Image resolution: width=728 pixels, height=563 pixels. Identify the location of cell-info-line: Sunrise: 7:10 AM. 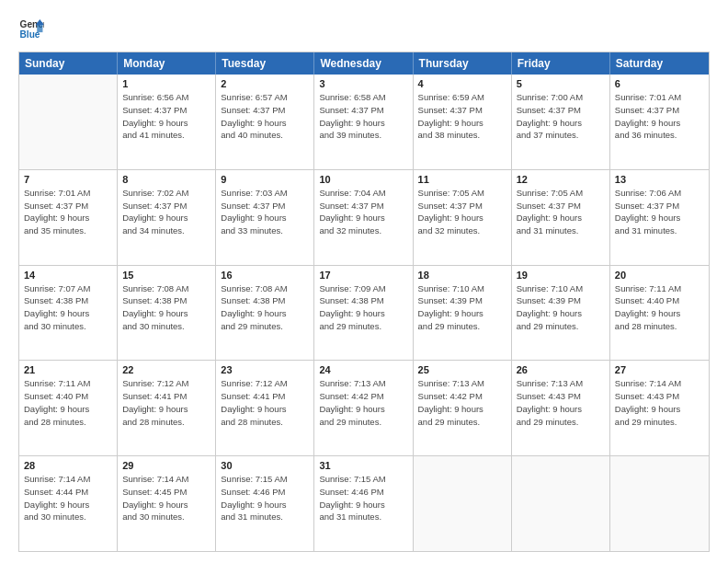
(462, 289).